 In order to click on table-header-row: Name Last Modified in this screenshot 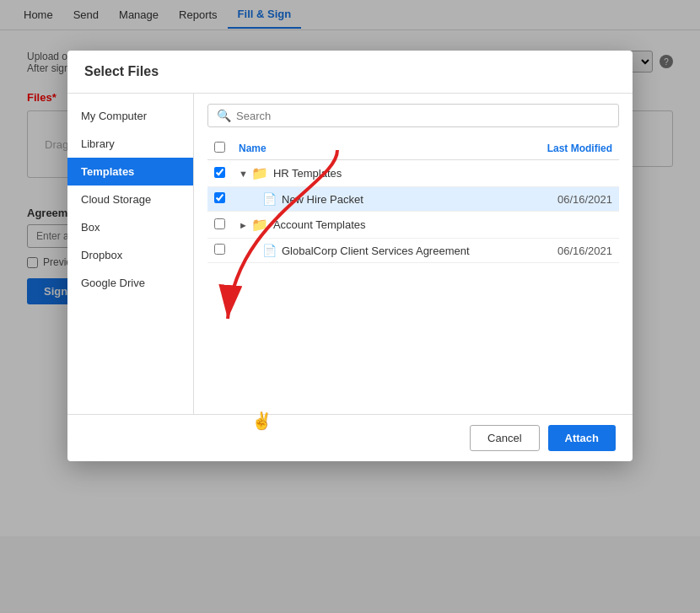, I will do `click(413, 148)`.